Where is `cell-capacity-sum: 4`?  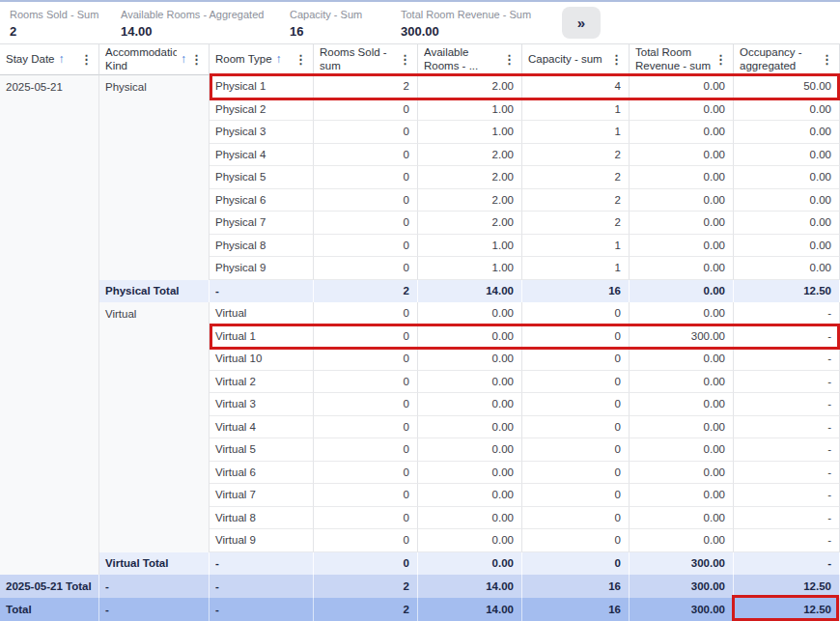
cell-capacity-sum: 4 is located at coordinates (575, 87).